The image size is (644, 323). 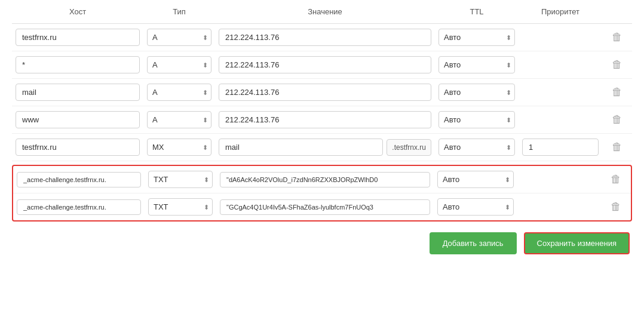 What do you see at coordinates (325, 147) in the screenshot?
I see `value-cell: .testfrnx.ru` at bounding box center [325, 147].